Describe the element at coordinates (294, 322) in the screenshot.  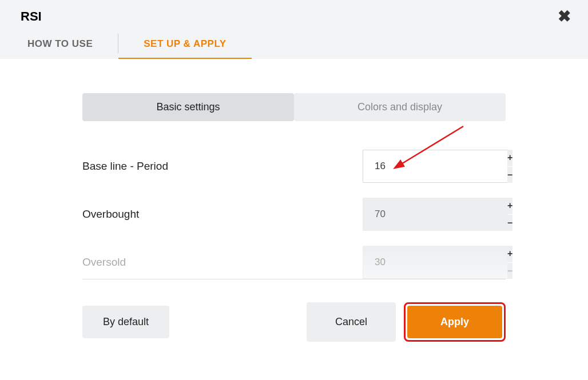
I see `footer-buttons: By default Cancel Apply` at that location.